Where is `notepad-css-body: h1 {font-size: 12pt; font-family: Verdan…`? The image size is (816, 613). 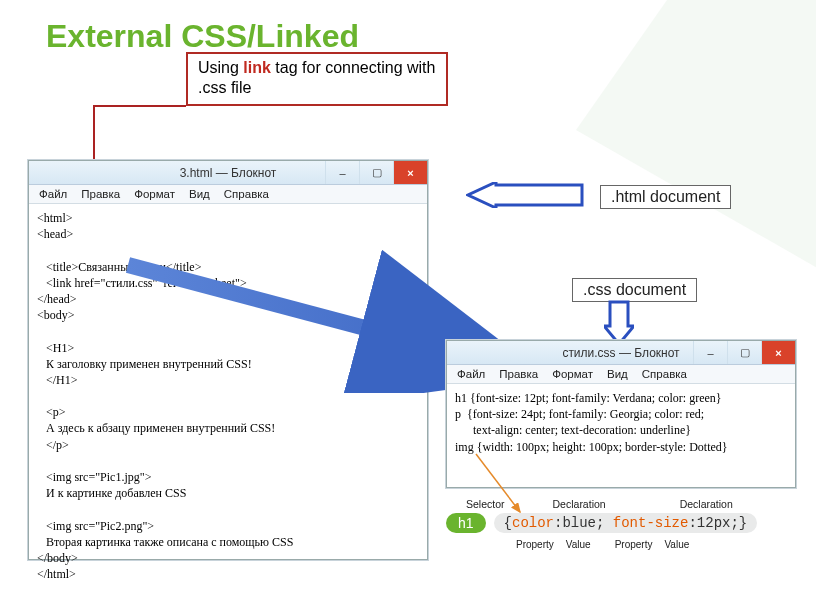 notepad-css-body: h1 {font-size: 12pt; font-family: Verdan… is located at coordinates (621, 422).